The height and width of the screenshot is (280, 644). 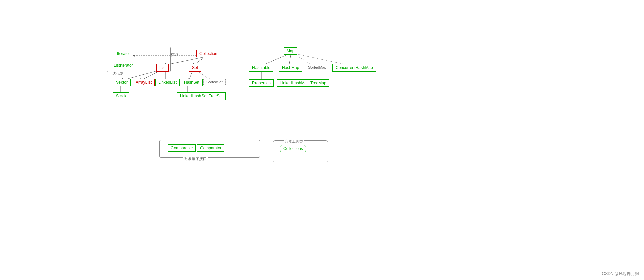 I want to click on arraylist-node: ArrayList, so click(x=144, y=82).